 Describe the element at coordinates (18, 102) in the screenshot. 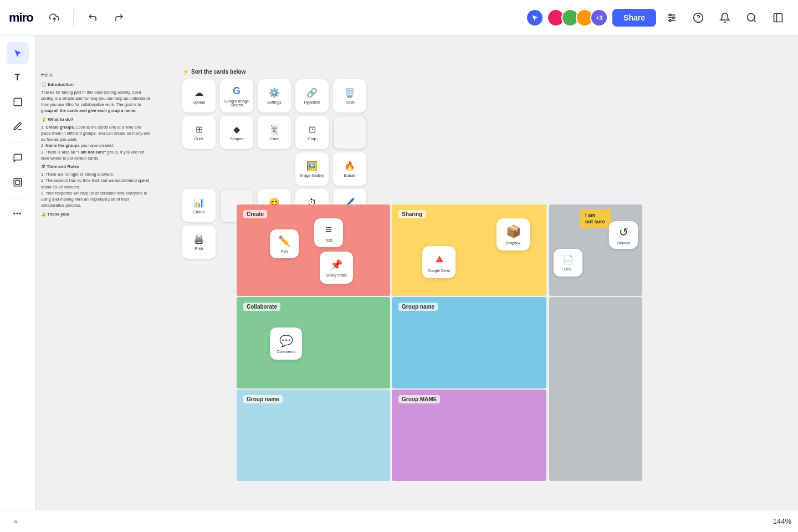

I see `note-tool` at that location.